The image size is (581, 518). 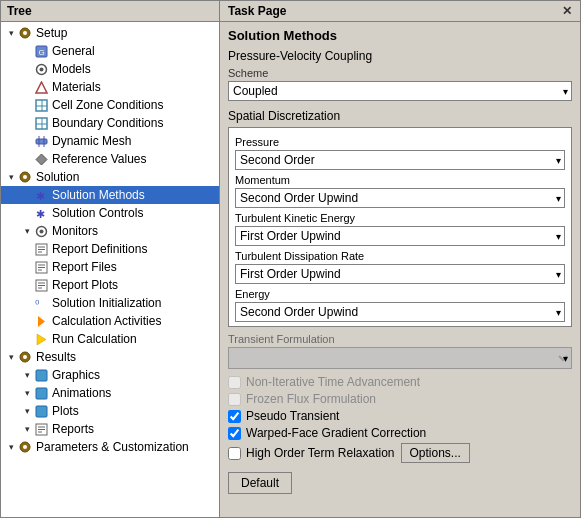 I want to click on tree-label-graphics: Graphics, so click(x=76, y=375).